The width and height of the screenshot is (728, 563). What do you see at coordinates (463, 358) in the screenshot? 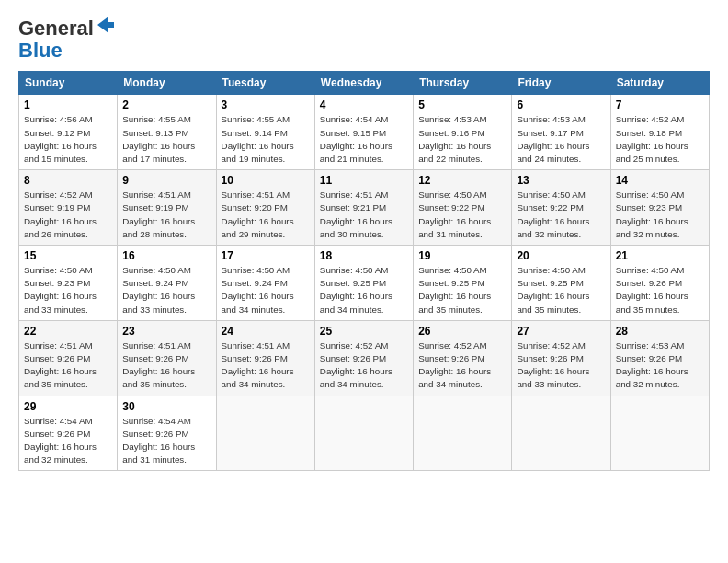
I see `day-cell: 26 Sunrise: 4:52 AM Sunset: 9:26 PM Dayl…` at bounding box center [463, 358].